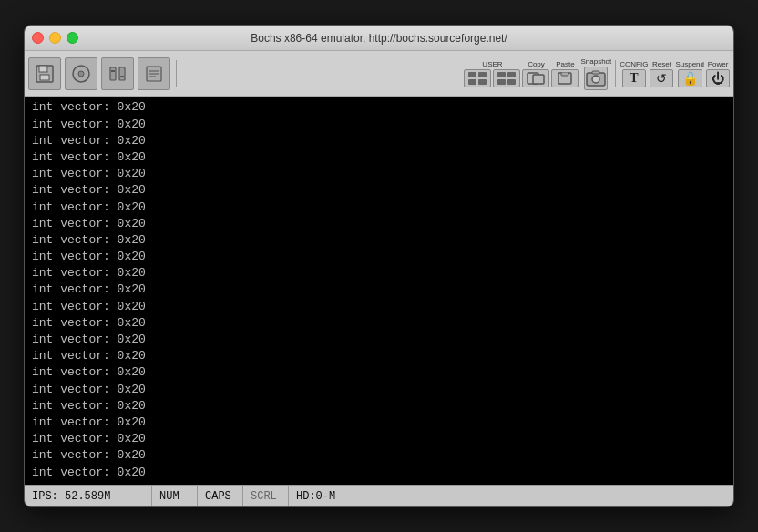 This screenshot has height=532, width=758. I want to click on suspend-btn: 🔓, so click(691, 78).